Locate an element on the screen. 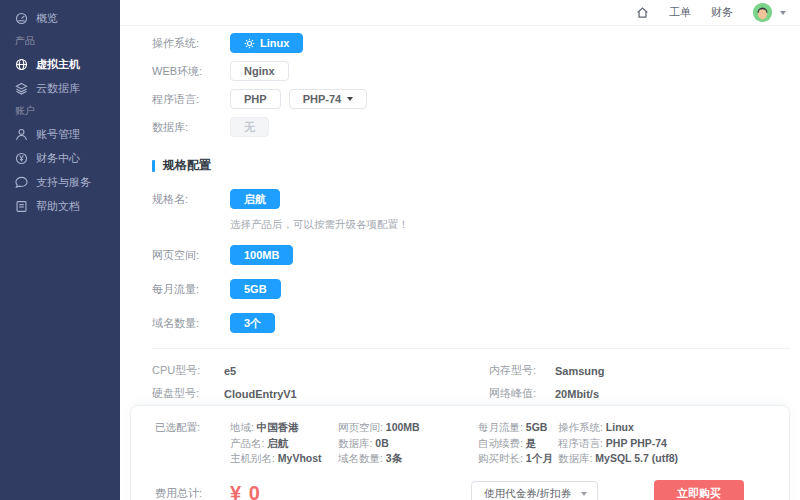  lang-php-button: PHP is located at coordinates (256, 99).